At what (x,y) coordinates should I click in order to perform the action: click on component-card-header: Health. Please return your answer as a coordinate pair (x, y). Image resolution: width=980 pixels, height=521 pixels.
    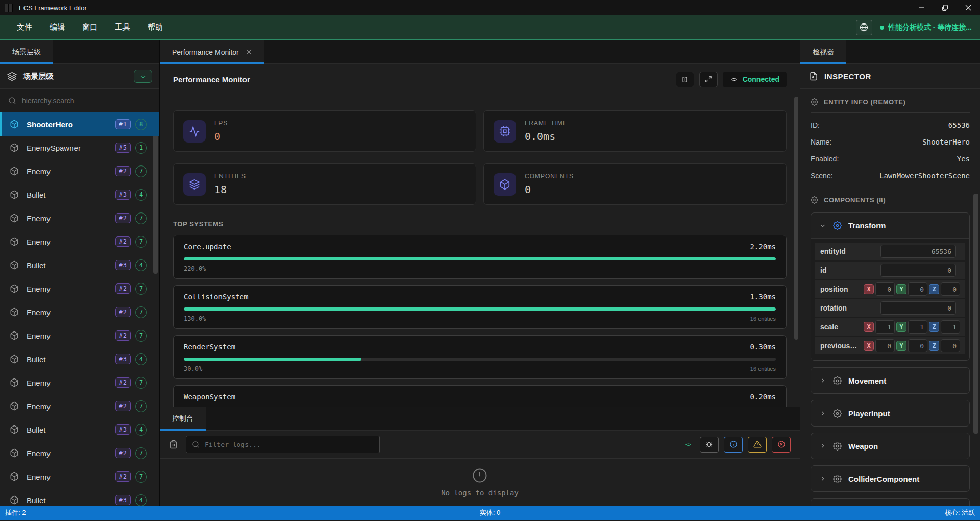
    Looking at the image, I should click on (890, 502).